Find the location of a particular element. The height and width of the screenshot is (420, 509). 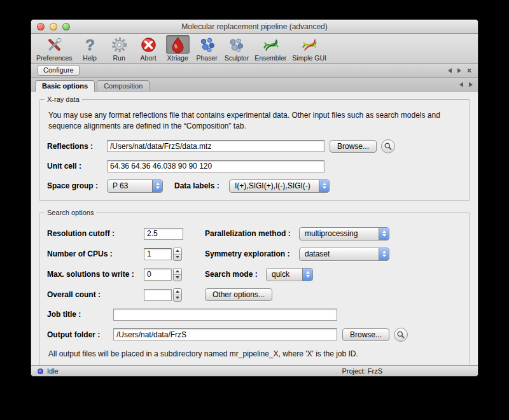

data-labels-label: Data labels : is located at coordinates (202, 186).